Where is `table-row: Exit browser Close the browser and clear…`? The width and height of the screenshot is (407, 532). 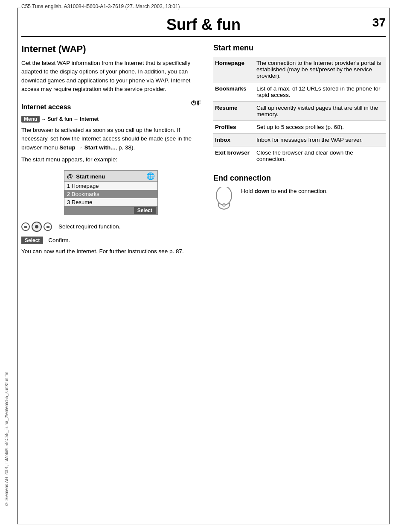
table-row: Exit browser Close the browser and clear… is located at coordinates (299, 156).